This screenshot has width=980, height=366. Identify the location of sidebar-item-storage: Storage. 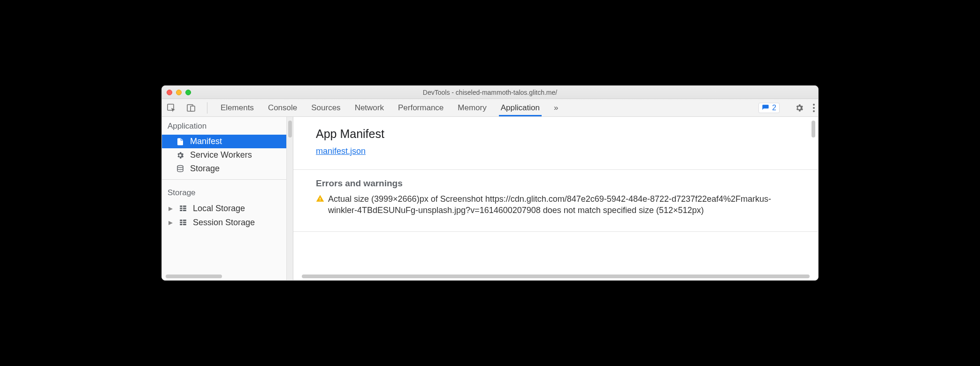
(224, 169).